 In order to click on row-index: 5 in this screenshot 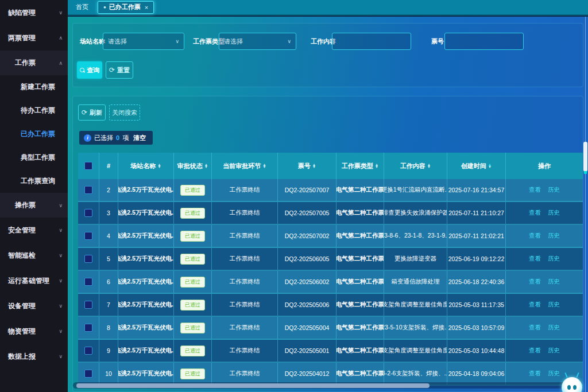, I will do `click(109, 259)`.